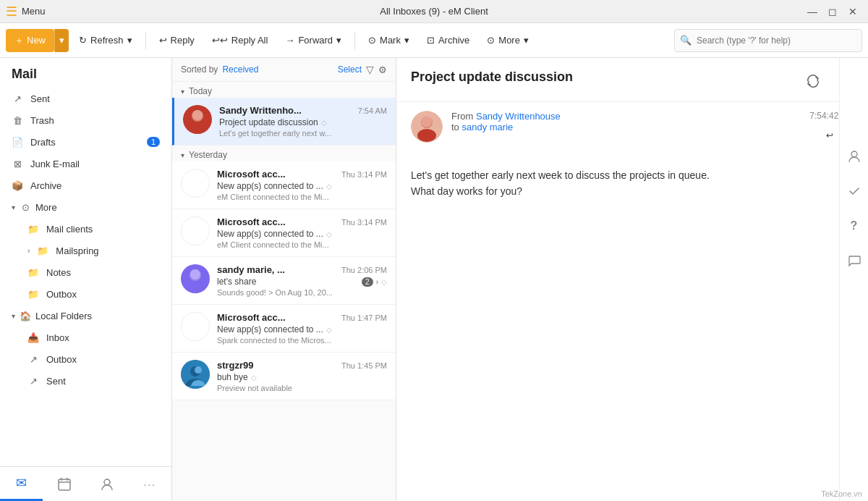  Describe the element at coordinates (150, 484) in the screenshot. I see `nav-more-button: ···` at that location.